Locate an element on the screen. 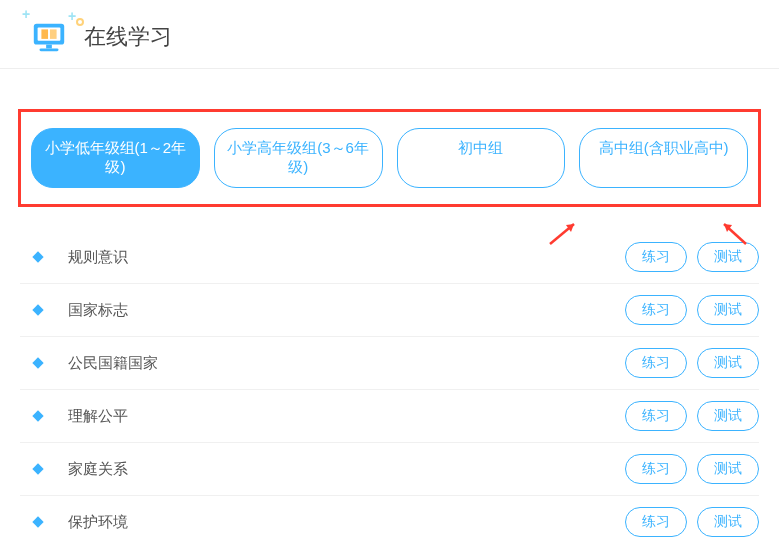 Image resolution: width=779 pixels, height=546 pixels. tab-primary-lower: 小学低年级组(1～2年级) is located at coordinates (116, 158).